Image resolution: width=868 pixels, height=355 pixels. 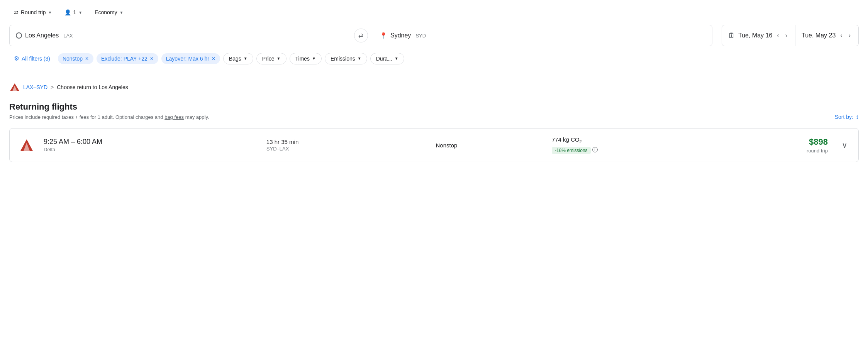 What do you see at coordinates (19, 36) in the screenshot?
I see `origin-circle-icon` at bounding box center [19, 36].